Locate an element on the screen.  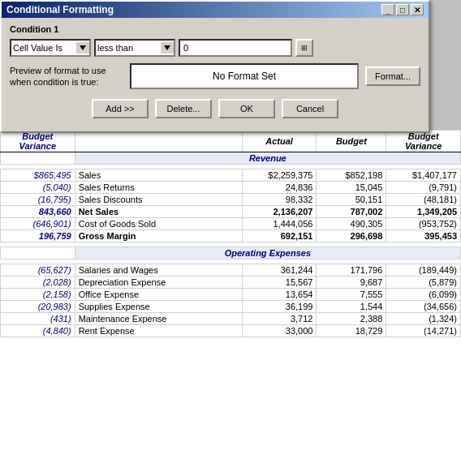
dialog-footer: Add >> Delete... OK Cancel is located at coordinates (215, 110).